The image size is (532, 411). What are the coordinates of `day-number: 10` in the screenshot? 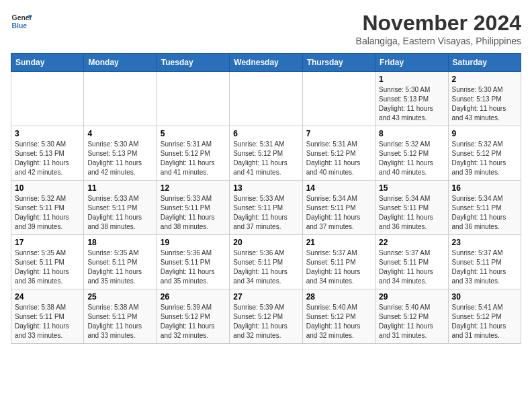 It's located at (47, 188).